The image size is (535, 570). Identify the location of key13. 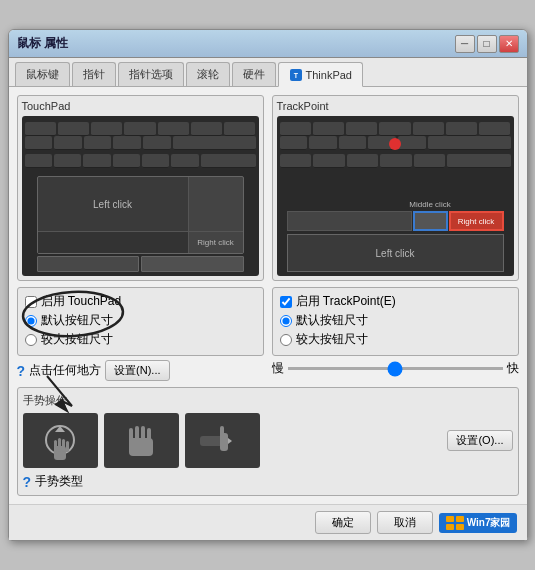
(214, 143).